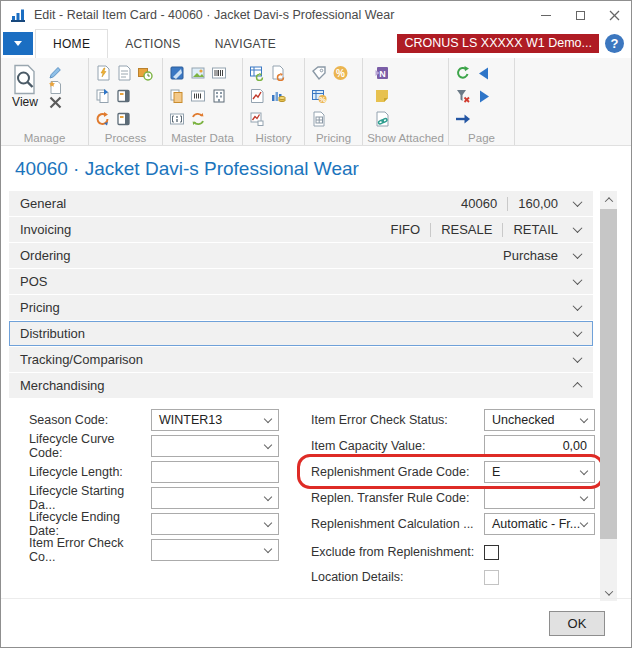 The height and width of the screenshot is (648, 632). I want to click on chart-box-icon, so click(257, 119).